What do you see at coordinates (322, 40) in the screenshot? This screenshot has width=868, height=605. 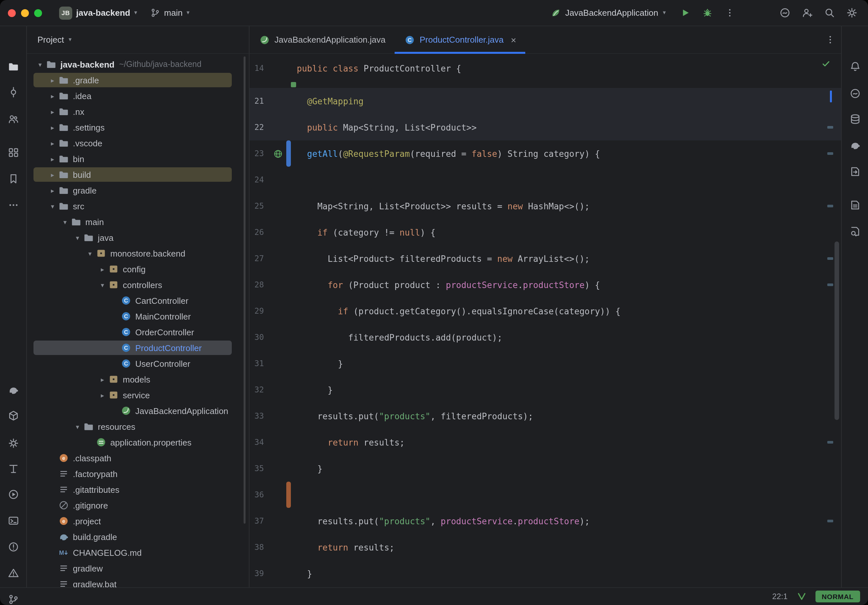 I see `tab-javabackendapplication-java: JavaBackendApplication.java` at bounding box center [322, 40].